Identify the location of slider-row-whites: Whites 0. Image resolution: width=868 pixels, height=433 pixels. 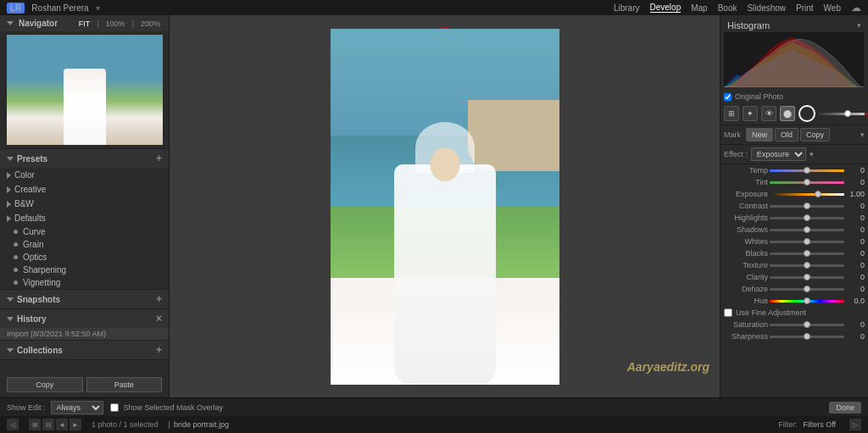
(794, 241).